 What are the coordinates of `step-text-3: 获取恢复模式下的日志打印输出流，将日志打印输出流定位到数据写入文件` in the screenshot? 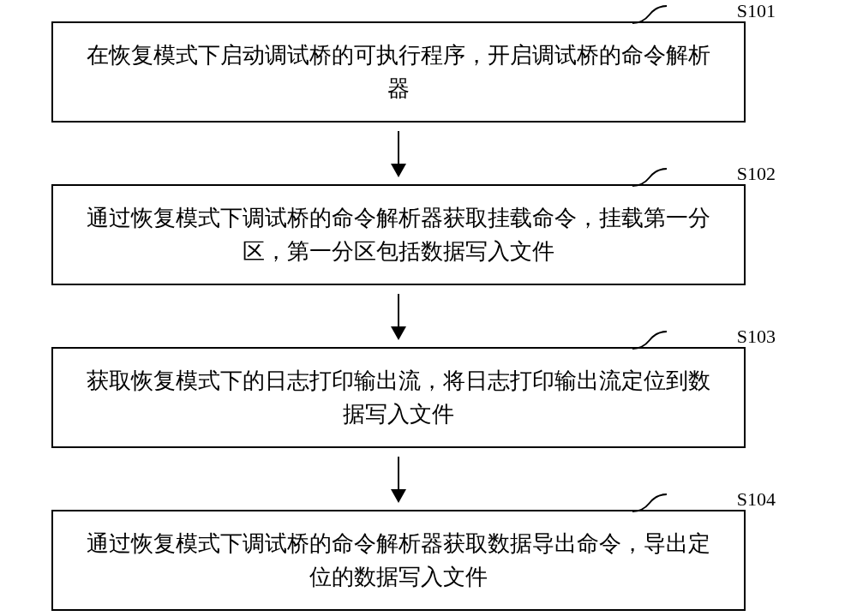 It's located at (399, 398).